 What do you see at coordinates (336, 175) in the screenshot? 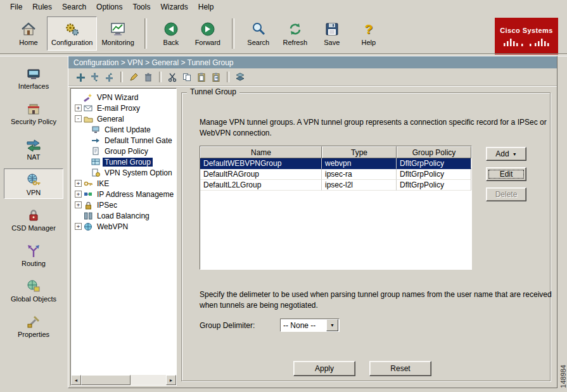
I see `table-row: DefaultRAGroup ipsec-ra DfltGrpPolicy` at bounding box center [336, 175].